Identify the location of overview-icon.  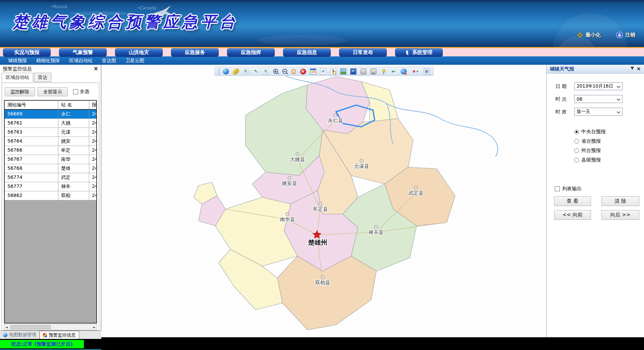
(353, 71).